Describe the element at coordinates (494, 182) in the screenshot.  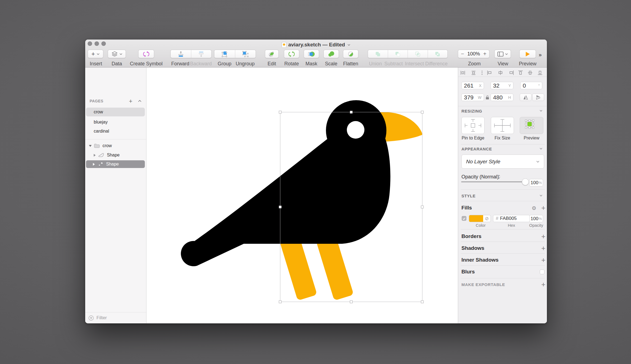
I see `opacity-slider` at that location.